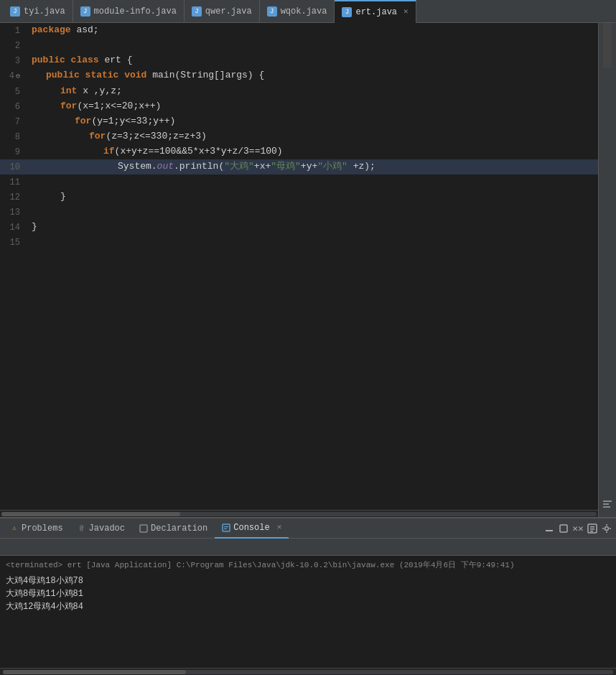 The height and width of the screenshot is (675, 616). What do you see at coordinates (308, 565) in the screenshot?
I see `terminated-line: <terminated> ert [Java Application] C:\P…` at bounding box center [308, 565].